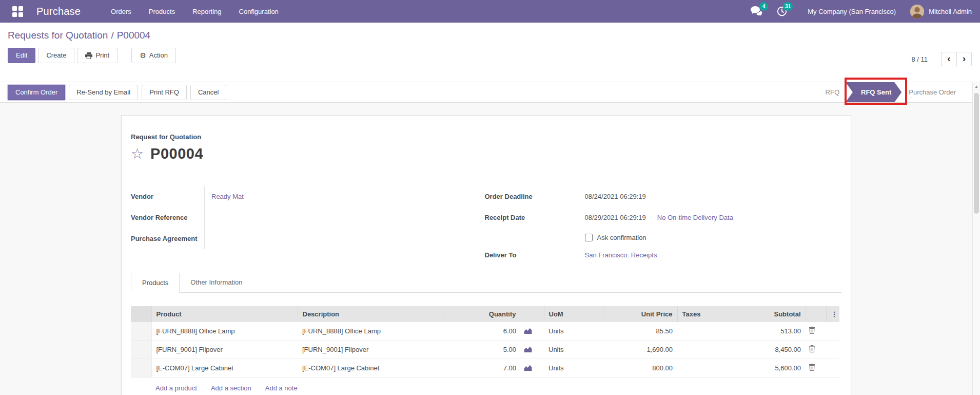 Image resolution: width=980 pixels, height=395 pixels. I want to click on add-a-note-link: Add a note, so click(281, 388).